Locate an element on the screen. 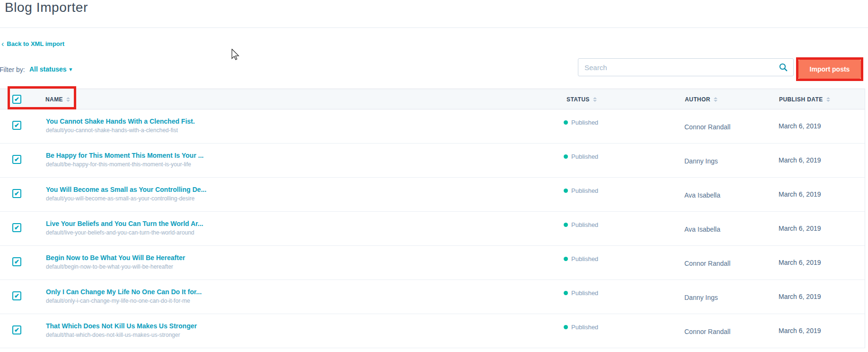 The image size is (868, 352). post-title-link: Begin Now to Be What You Will Be Hereaft… is located at coordinates (115, 258).